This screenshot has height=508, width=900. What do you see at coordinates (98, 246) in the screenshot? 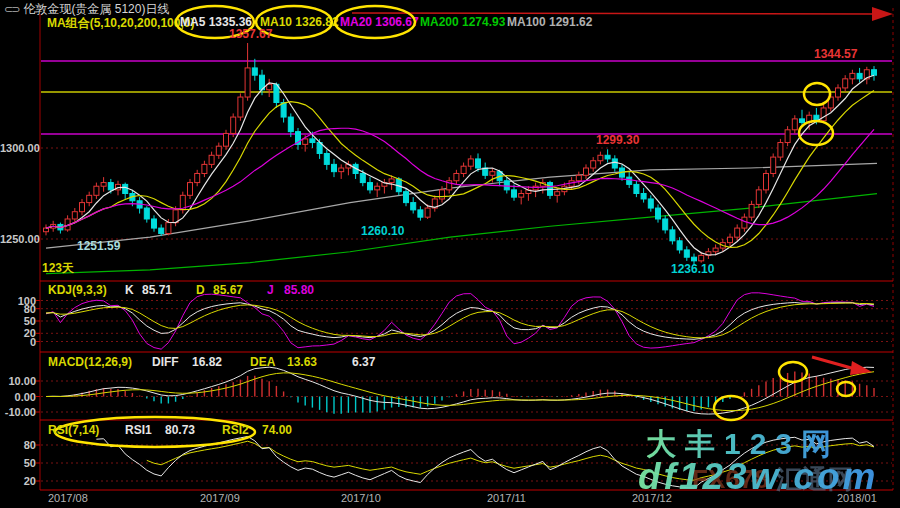
I see `price-label: 1251.59` at bounding box center [98, 246].